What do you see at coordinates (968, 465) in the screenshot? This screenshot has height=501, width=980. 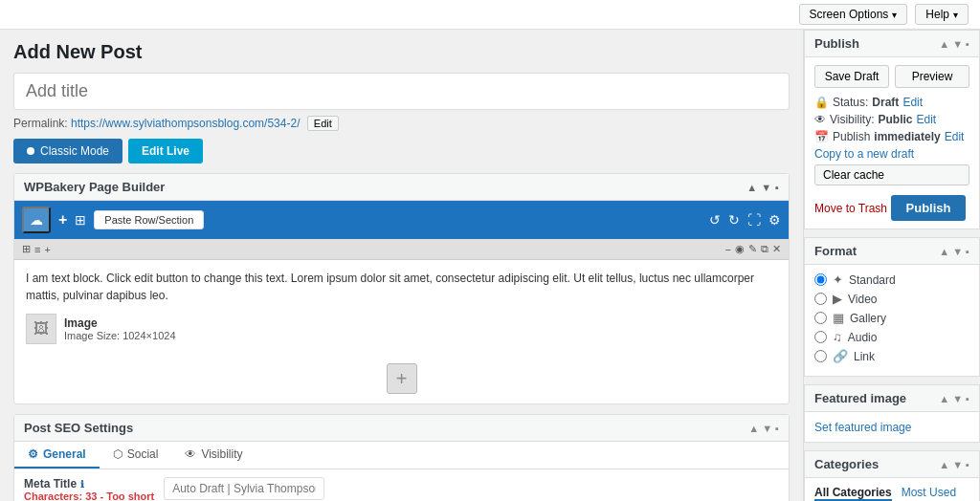 I see `categories-close: ▪` at bounding box center [968, 465].